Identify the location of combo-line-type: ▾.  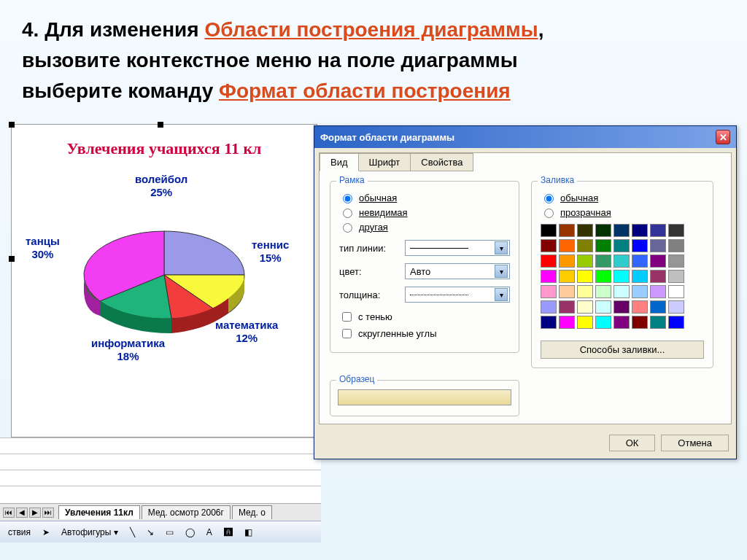
(457, 248).